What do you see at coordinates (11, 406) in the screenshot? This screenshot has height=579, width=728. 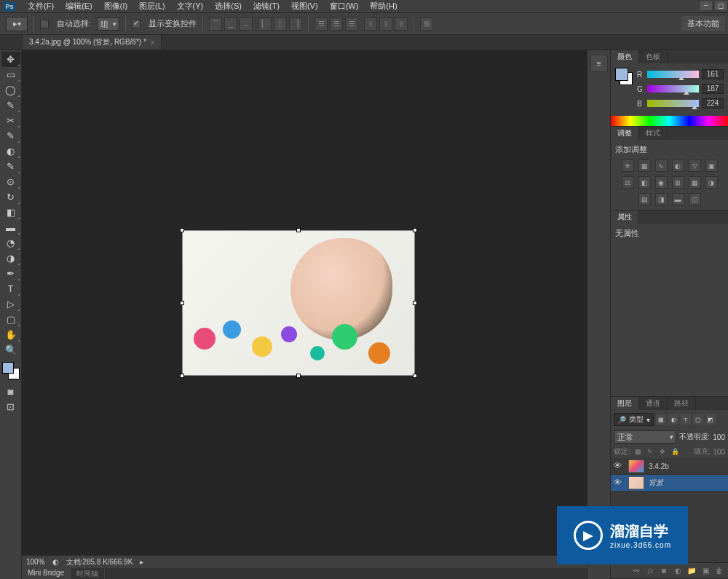 I see `screen-mode-tool: ⊡` at bounding box center [11, 406].